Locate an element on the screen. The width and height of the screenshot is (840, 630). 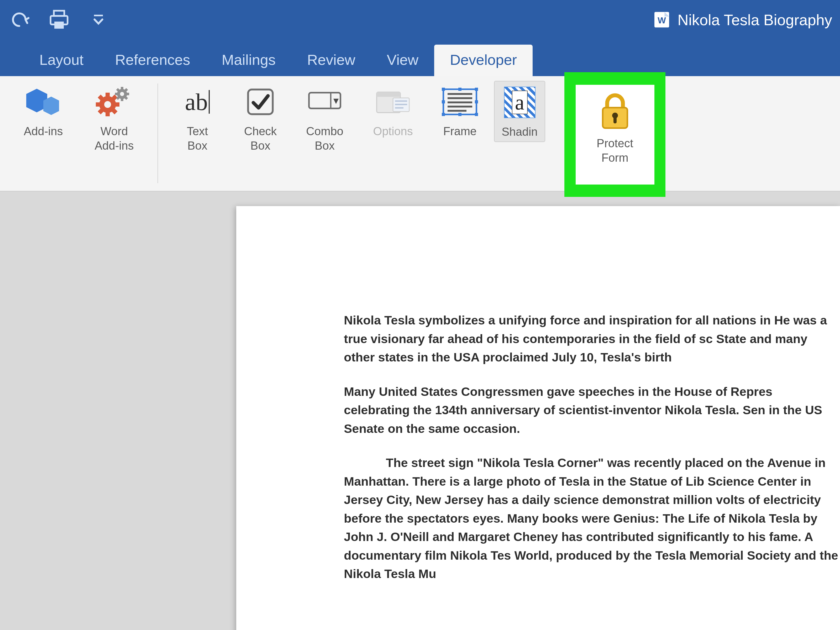
tab-view: View is located at coordinates (403, 60).